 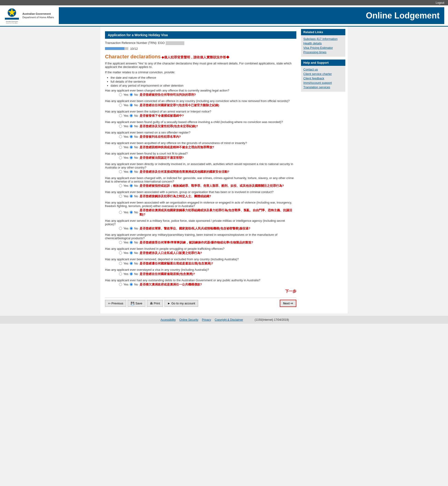 I want to click on trn-label: Transaction Reference Number (TRN): EGO, so click(x=135, y=43).